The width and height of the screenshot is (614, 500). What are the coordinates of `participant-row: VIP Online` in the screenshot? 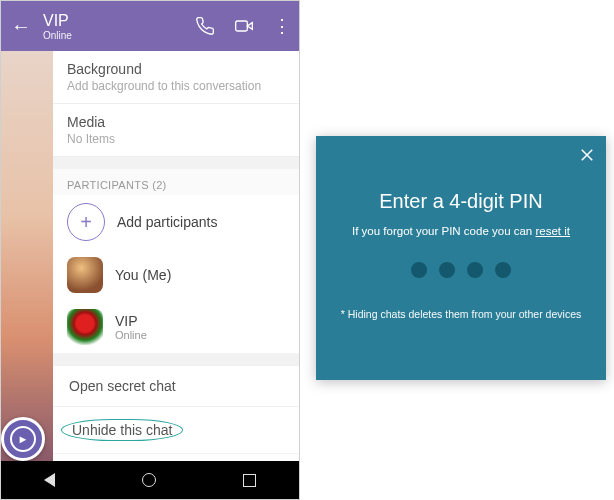 It's located at (176, 327).